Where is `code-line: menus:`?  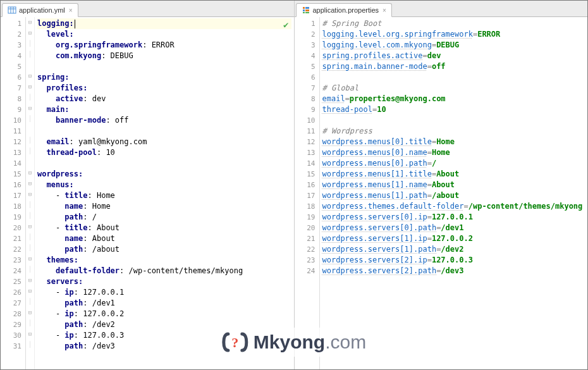
code-line: menus: is located at coordinates (164, 185).